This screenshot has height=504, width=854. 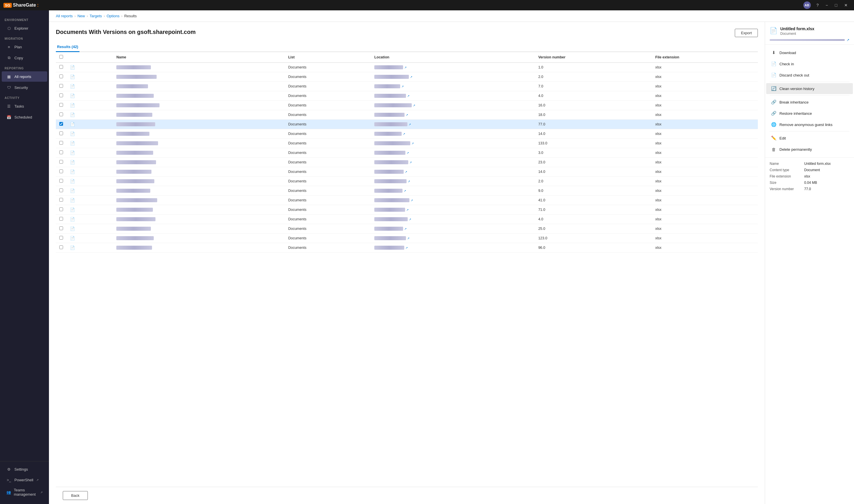 I want to click on external-link-icon: ↗, so click(x=402, y=86).